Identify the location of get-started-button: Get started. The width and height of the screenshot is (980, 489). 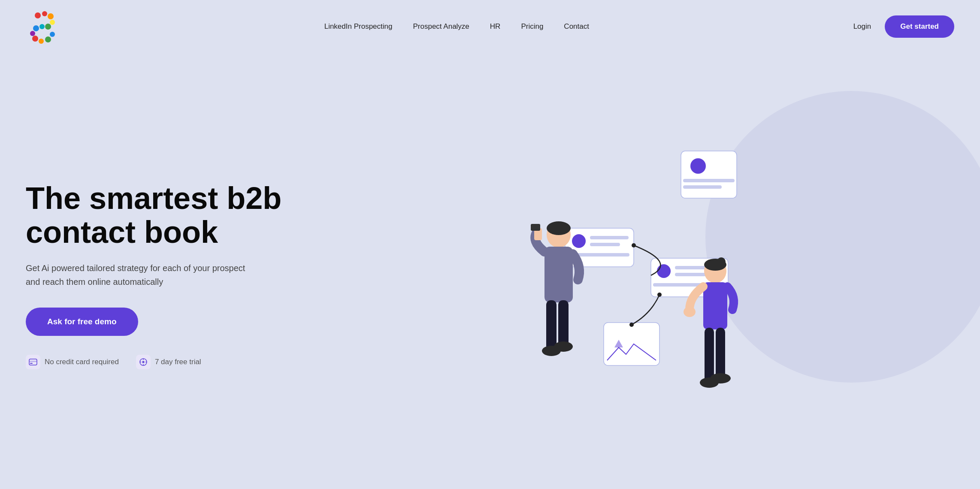
(920, 27).